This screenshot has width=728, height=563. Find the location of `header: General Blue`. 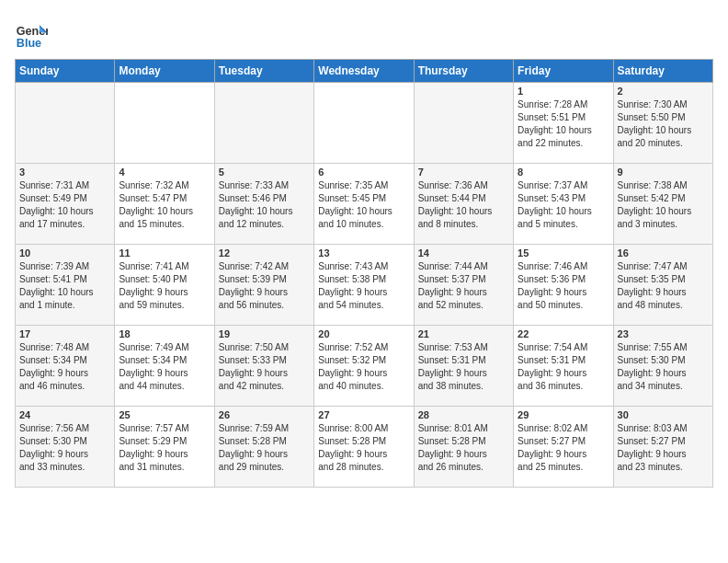

header: General Blue is located at coordinates (364, 33).